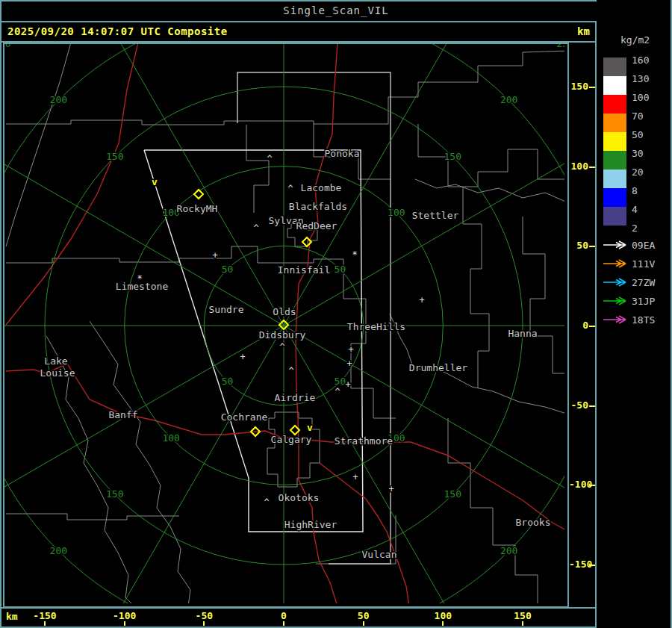 This screenshot has height=628, width=672. What do you see at coordinates (336, 10) in the screenshot?
I see `window-title: Single_Scan_VIL` at bounding box center [336, 10].